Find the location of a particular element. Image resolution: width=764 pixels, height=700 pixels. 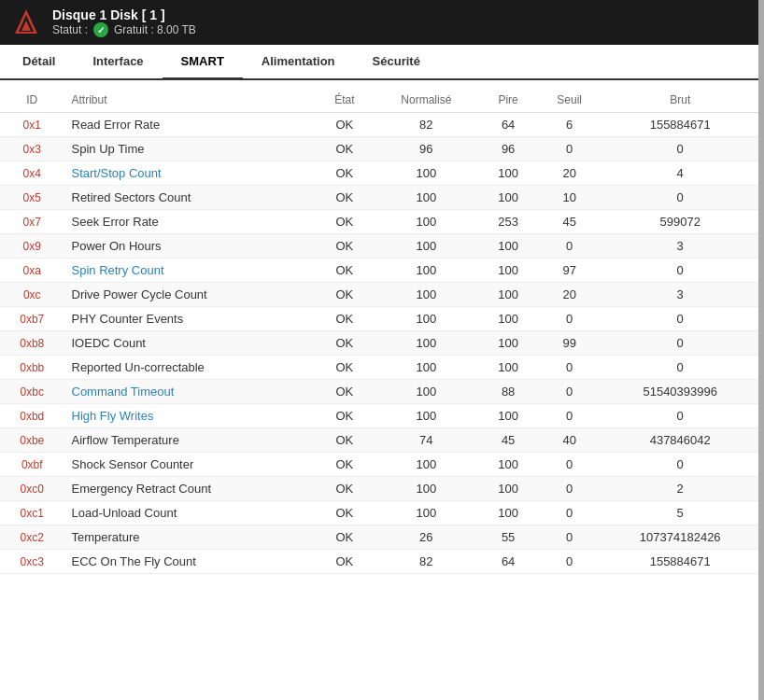

cell-seuil: 45 is located at coordinates (570, 222).